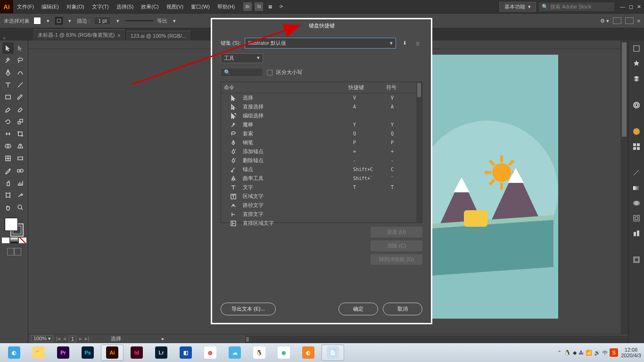  I want to click on tab-close-icon: ×, so click(119, 35).